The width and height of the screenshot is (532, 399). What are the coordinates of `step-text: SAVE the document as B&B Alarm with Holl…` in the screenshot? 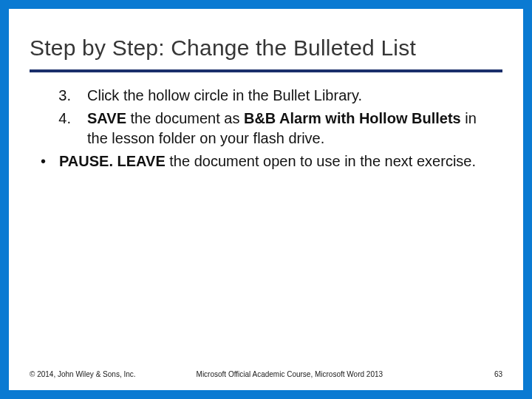 It's located at (295, 129).